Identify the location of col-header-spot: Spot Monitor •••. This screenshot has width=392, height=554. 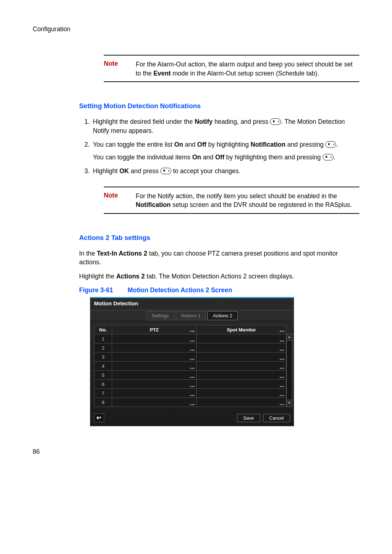
(242, 330).